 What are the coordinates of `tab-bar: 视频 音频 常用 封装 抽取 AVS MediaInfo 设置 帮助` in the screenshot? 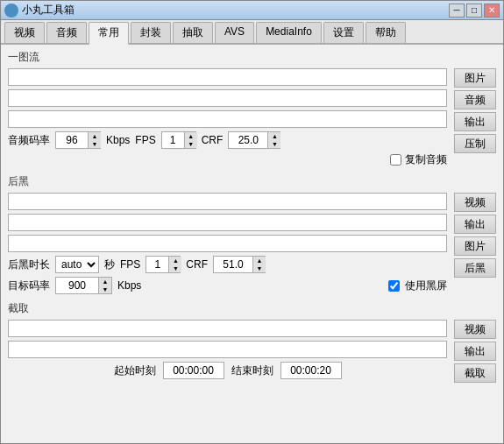 It's located at (252, 32).